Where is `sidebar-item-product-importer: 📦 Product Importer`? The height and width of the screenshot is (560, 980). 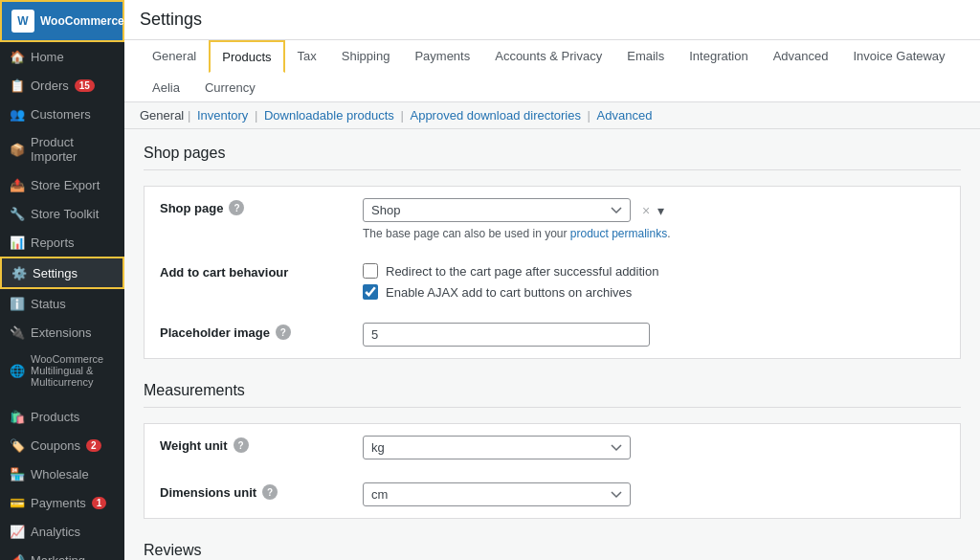
sidebar-item-product-importer: 📦 Product Importer is located at coordinates (62, 149).